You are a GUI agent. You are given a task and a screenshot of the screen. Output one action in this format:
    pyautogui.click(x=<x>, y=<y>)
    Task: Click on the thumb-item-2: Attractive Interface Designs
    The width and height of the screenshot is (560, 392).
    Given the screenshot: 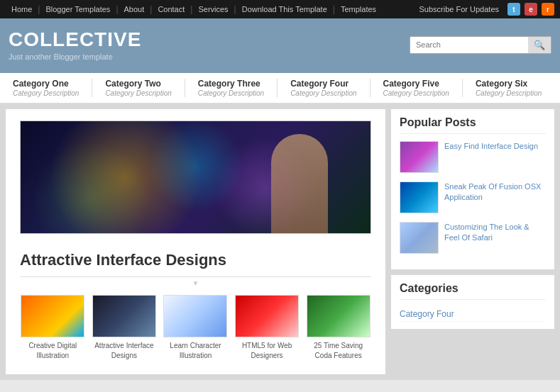 What is the action you would take?
    pyautogui.click(x=125, y=327)
    